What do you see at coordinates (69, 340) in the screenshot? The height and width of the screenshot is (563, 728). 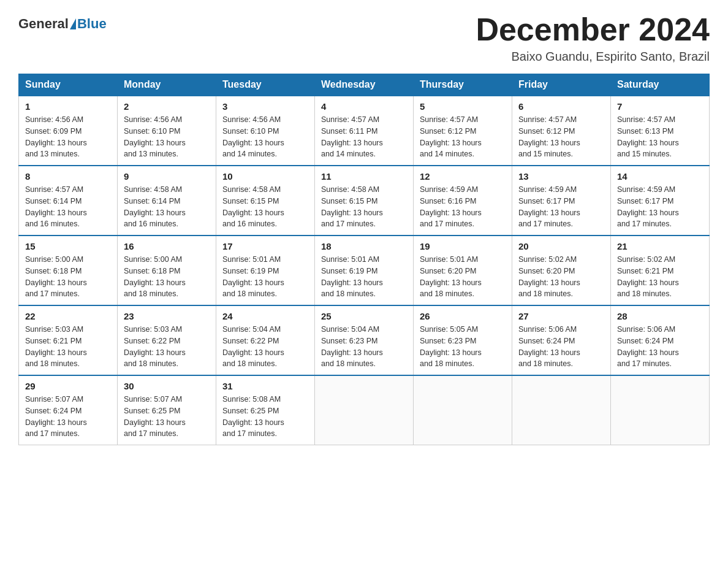 I see `calendar-cell: 22Sunrise: 5:03 AMSunset: 6:21 PMDayligh…` at bounding box center [69, 340].